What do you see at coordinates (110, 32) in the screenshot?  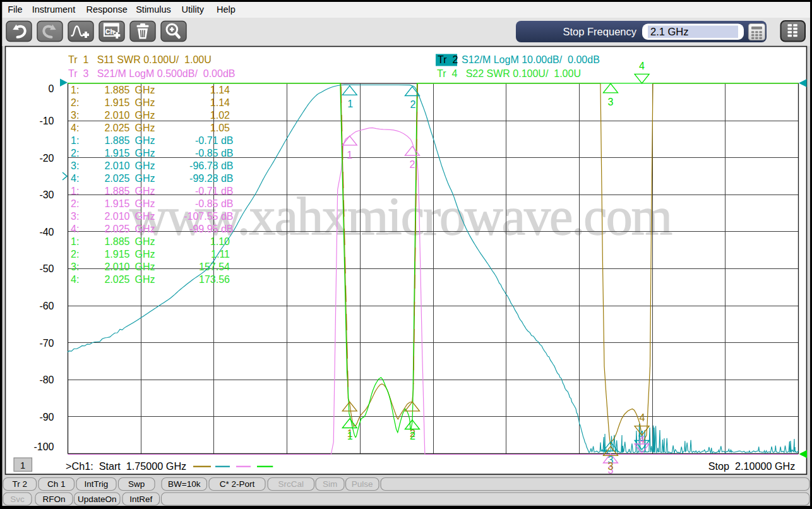 I see `svg-text: Ch` at bounding box center [110, 32].